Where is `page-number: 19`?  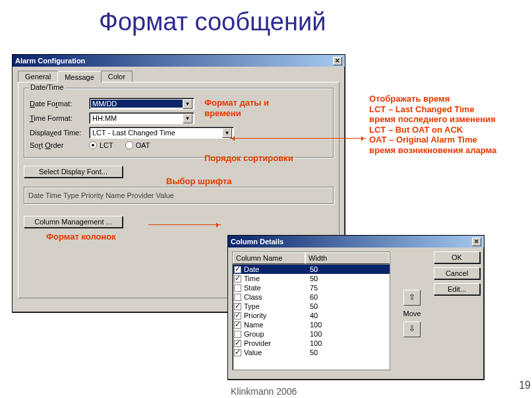 page-number: 19 is located at coordinates (525, 385).